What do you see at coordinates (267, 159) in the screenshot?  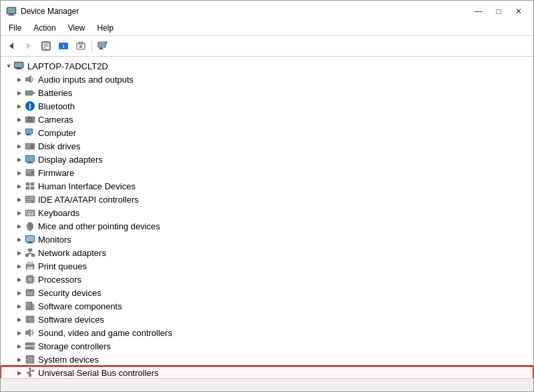 I see `display-item: ▶ Display adapters` at bounding box center [267, 159].